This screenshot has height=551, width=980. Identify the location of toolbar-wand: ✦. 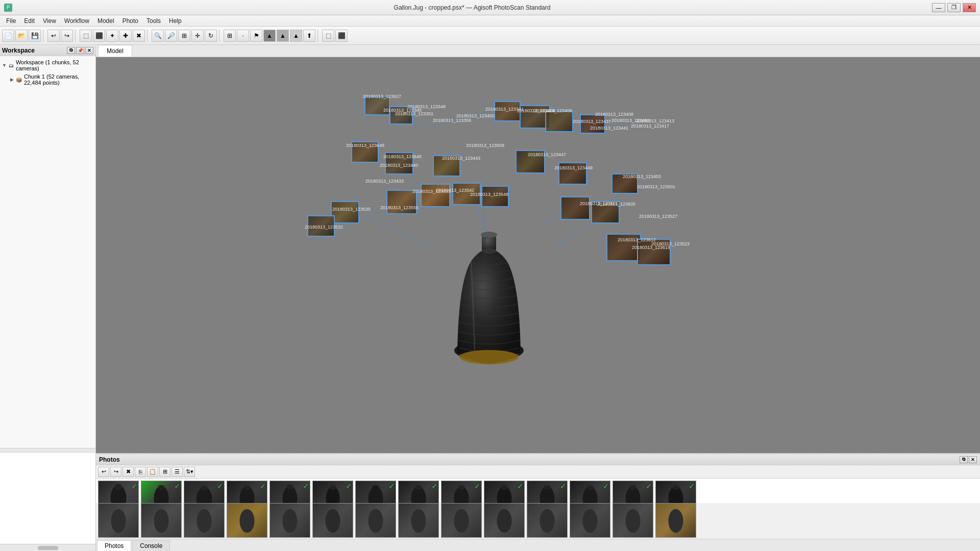
(112, 36).